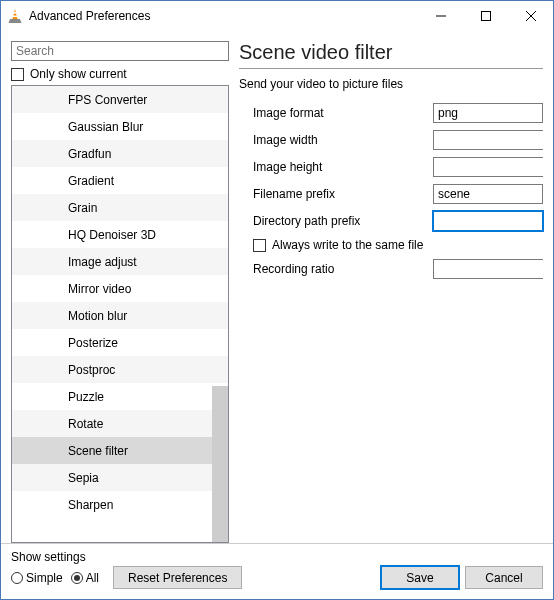 The height and width of the screenshot is (600, 554). I want to click on tree-item: Rotate, so click(120, 424).